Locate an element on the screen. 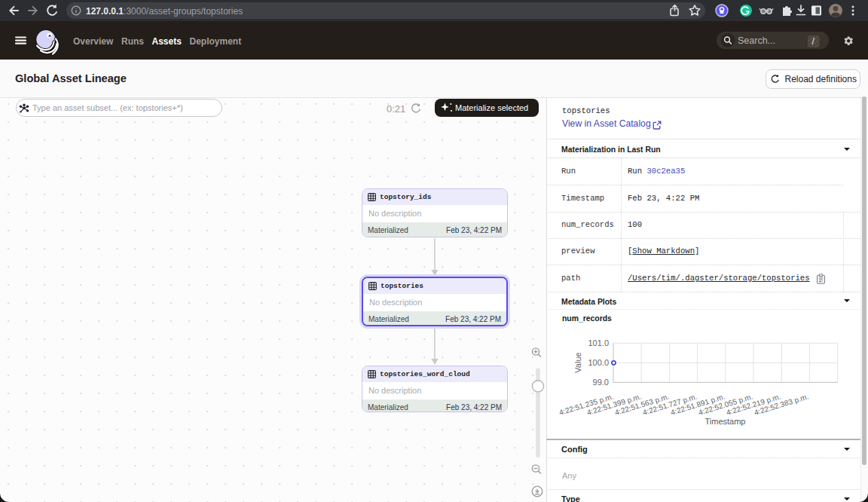 The height and width of the screenshot is (502, 868). svg-text: Value is located at coordinates (578, 362).